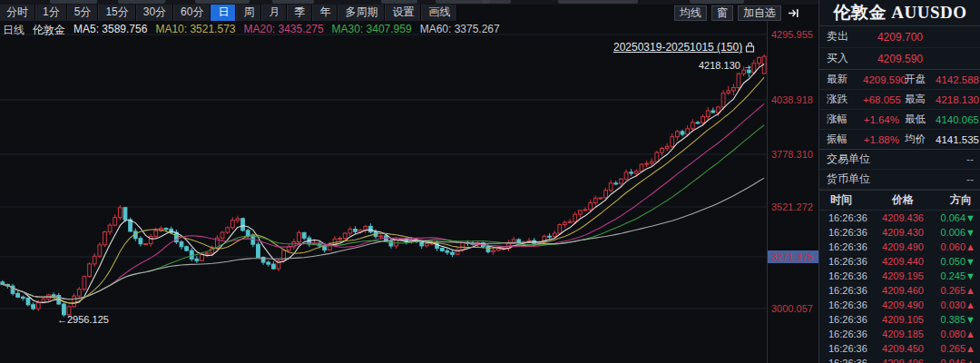  Describe the element at coordinates (223, 13) in the screenshot. I see `period-button-日: 日` at that location.